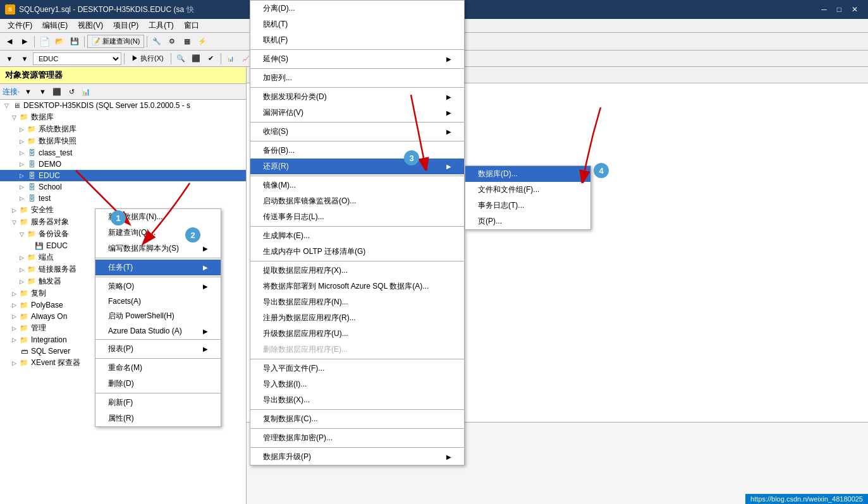  What do you see at coordinates (357, 131) in the screenshot?
I see `cm-shrink: 收缩(S) ▶` at bounding box center [357, 131].